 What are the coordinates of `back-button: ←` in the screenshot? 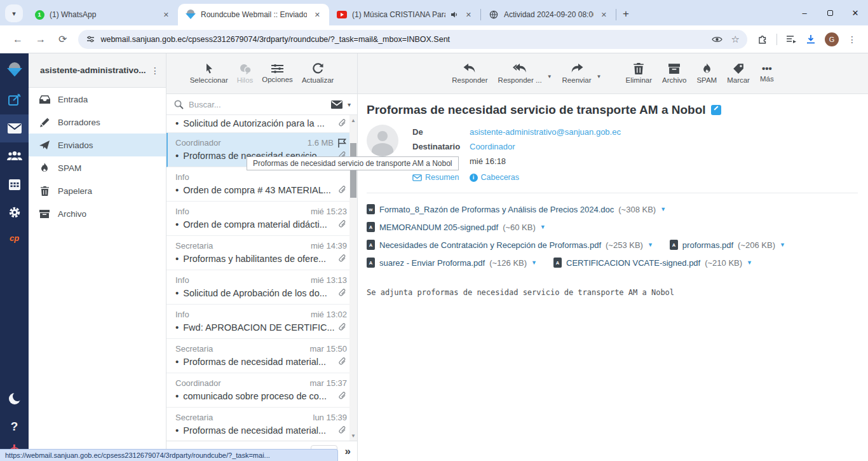 It's located at (18, 39).